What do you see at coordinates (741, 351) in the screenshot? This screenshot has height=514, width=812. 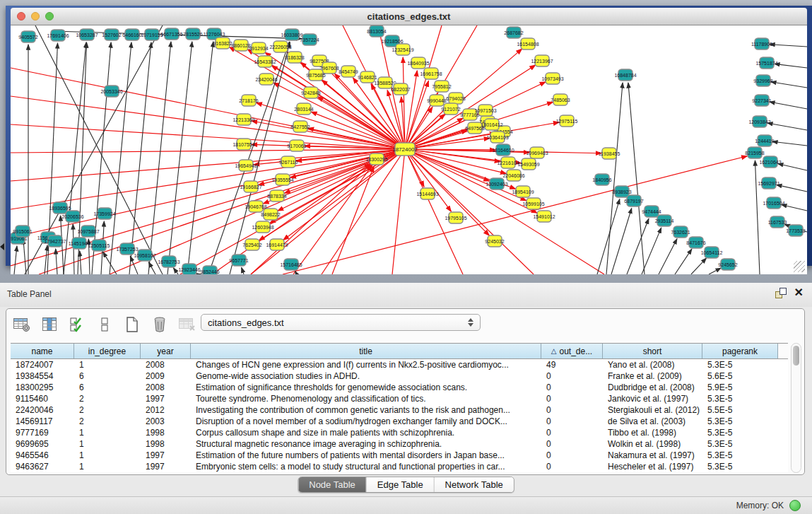 I see `column-header-pagerank: pagerank` at bounding box center [741, 351].